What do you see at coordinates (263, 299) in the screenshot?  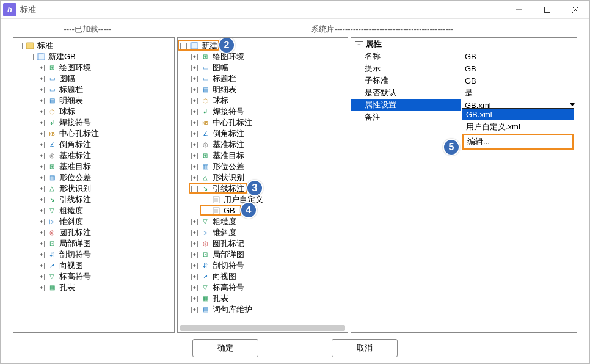 I see `tree-item: +▦孔表` at bounding box center [263, 299].